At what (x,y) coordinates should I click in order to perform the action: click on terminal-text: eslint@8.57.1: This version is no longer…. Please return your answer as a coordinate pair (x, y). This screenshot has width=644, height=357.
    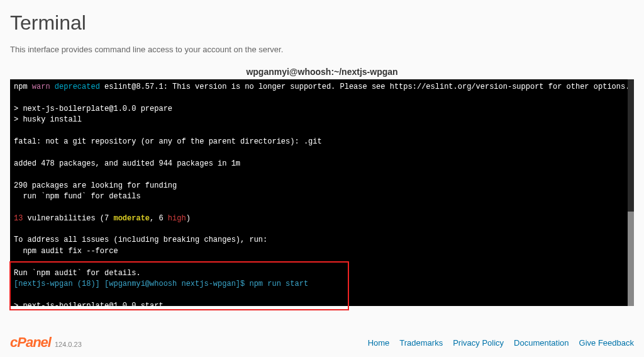
    Looking at the image, I should click on (365, 87).